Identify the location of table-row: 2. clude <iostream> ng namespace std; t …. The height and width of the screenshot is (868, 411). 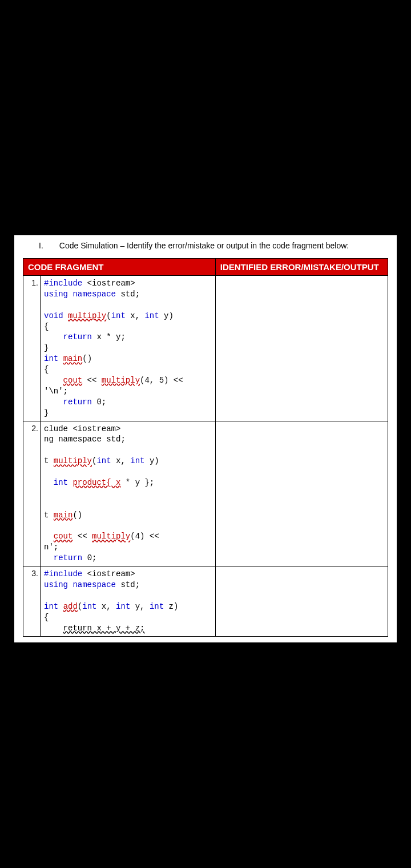
(206, 493).